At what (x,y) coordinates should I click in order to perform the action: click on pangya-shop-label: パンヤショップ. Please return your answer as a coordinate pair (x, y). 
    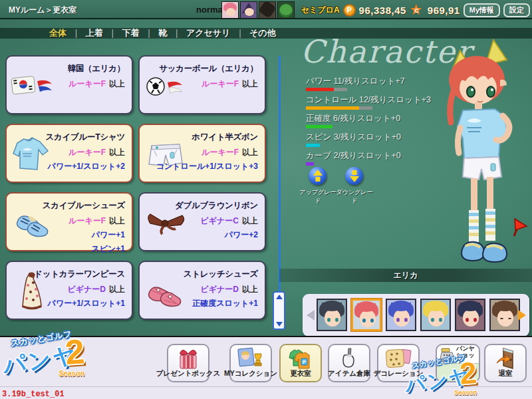
    Looking at the image, I should click on (467, 355).